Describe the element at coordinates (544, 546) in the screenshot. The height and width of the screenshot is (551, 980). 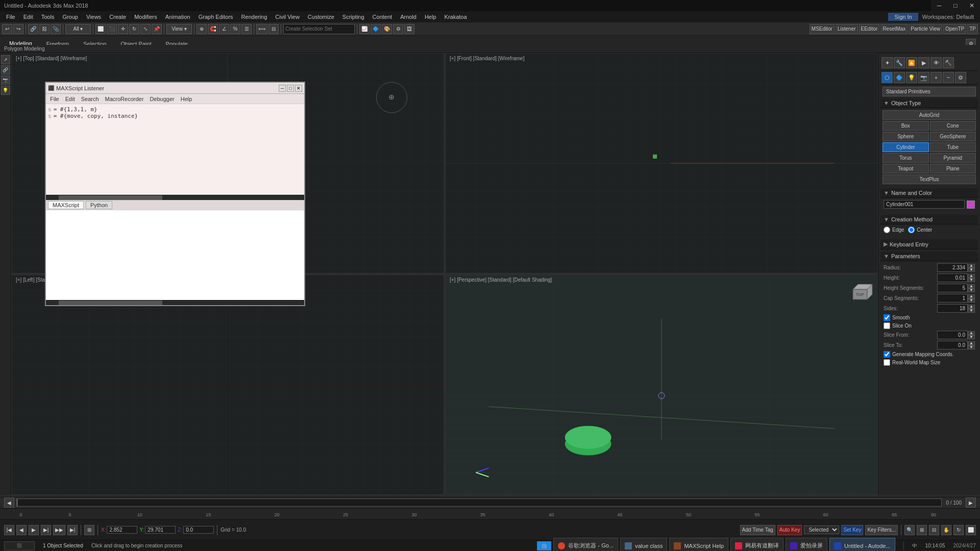
I see `taskbar-windows: ⊞` at that location.